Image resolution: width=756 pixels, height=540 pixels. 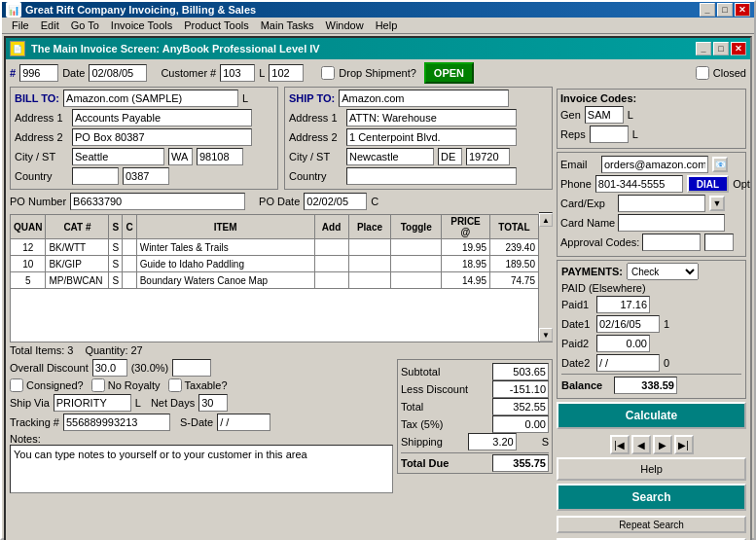 What do you see at coordinates (639, 184) in the screenshot?
I see `phone-input` at bounding box center [639, 184].